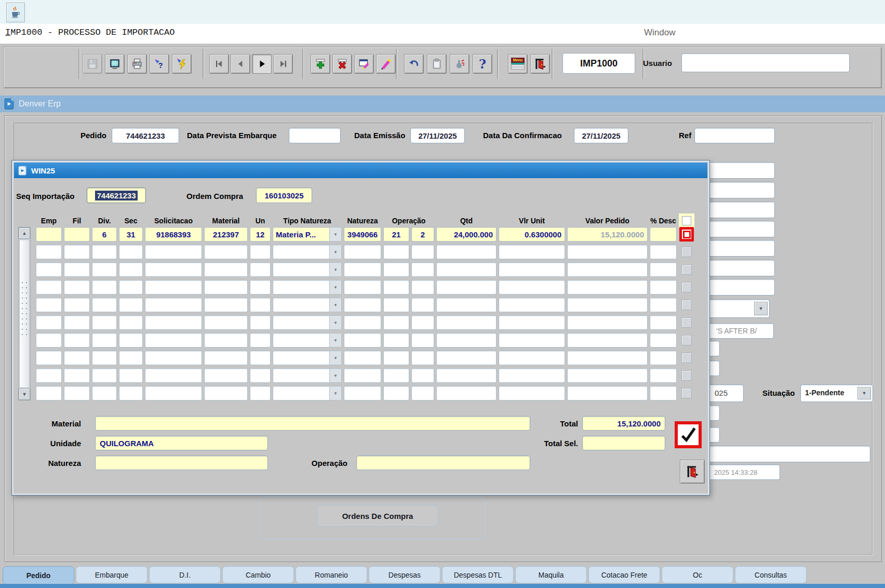 The image size is (885, 588). I want to click on java-app-icon, so click(16, 12).